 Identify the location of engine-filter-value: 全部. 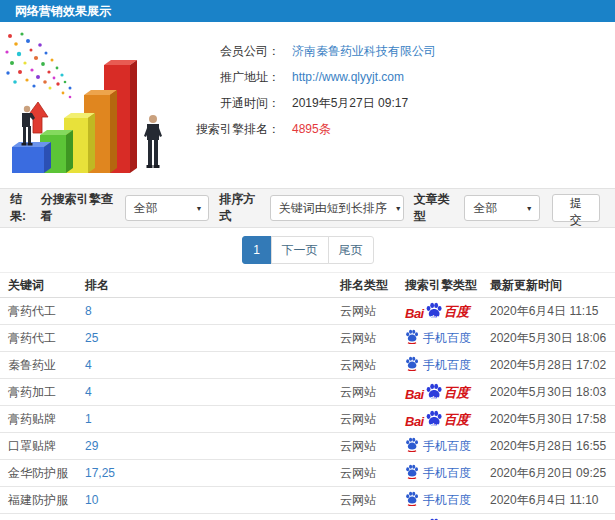
(161, 208).